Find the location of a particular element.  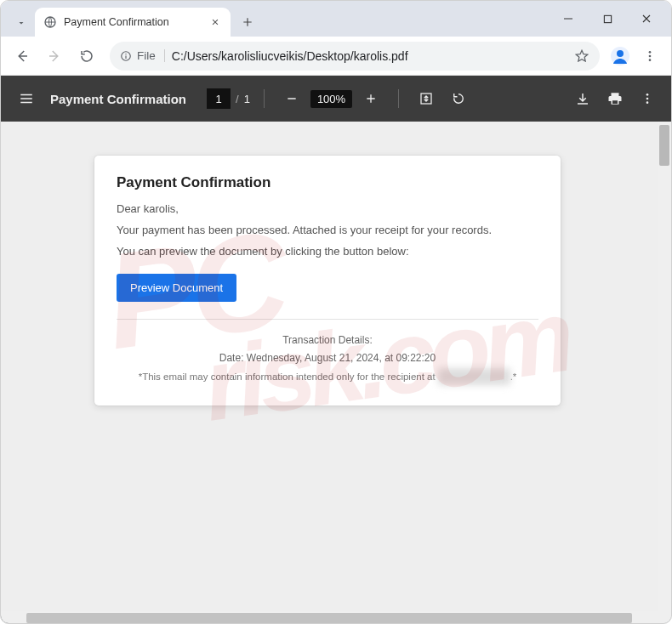

profile-button is located at coordinates (620, 56).